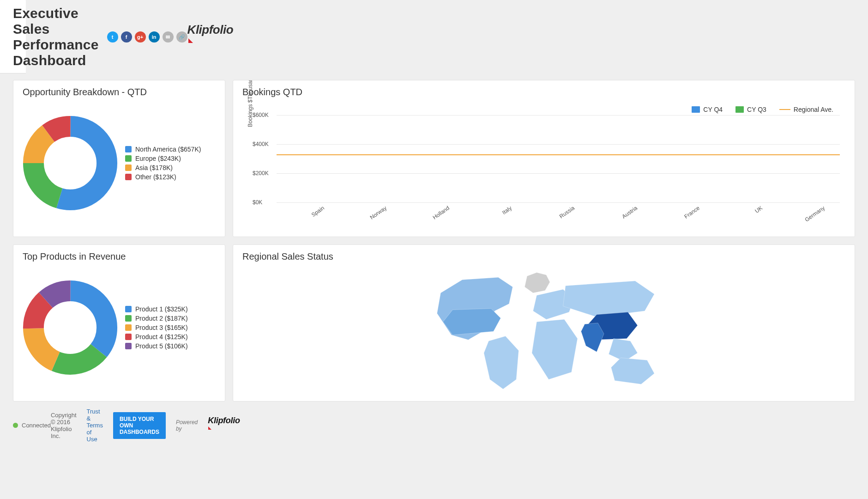 The width and height of the screenshot is (868, 499). I want to click on build-dashboards-button: BUILD YOUR OWN DASHBOARDS, so click(139, 426).